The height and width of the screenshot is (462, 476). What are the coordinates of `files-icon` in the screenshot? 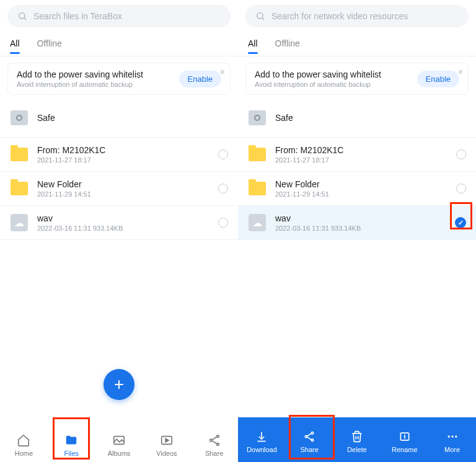 It's located at (71, 440).